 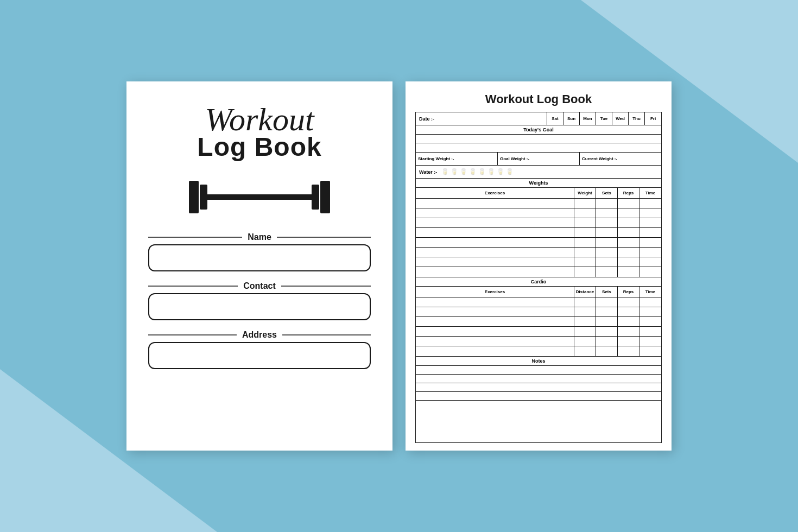 I want to click on weights-section: Weights Exercises Weight Sets Reps Time, so click(x=539, y=228).